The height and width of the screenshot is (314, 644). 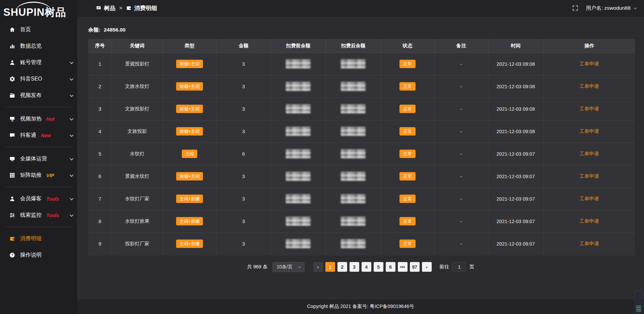 What do you see at coordinates (402, 267) in the screenshot?
I see `page-ellipsis-button: •••` at bounding box center [402, 267].